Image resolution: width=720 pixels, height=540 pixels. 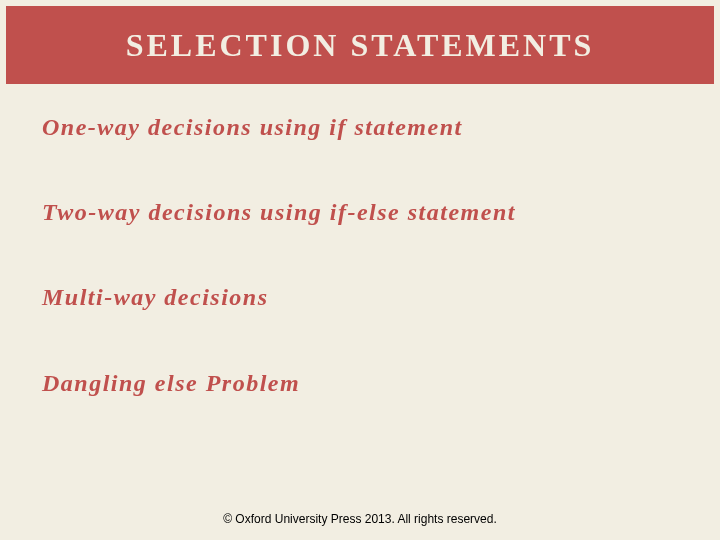 What do you see at coordinates (360, 519) in the screenshot?
I see `copyright-footer: © Oxford University Press 2013. All righ…` at bounding box center [360, 519].